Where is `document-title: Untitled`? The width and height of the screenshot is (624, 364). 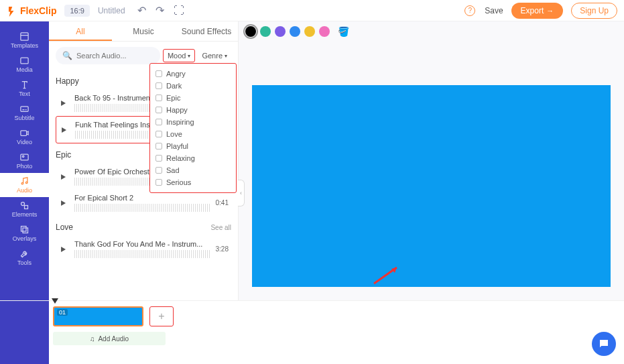 document-title: Untitled is located at coordinates (111, 11).